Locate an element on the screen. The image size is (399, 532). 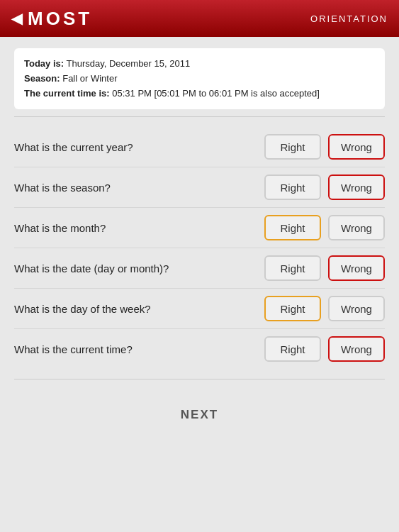
today-label: Today is: is located at coordinates (44, 64).